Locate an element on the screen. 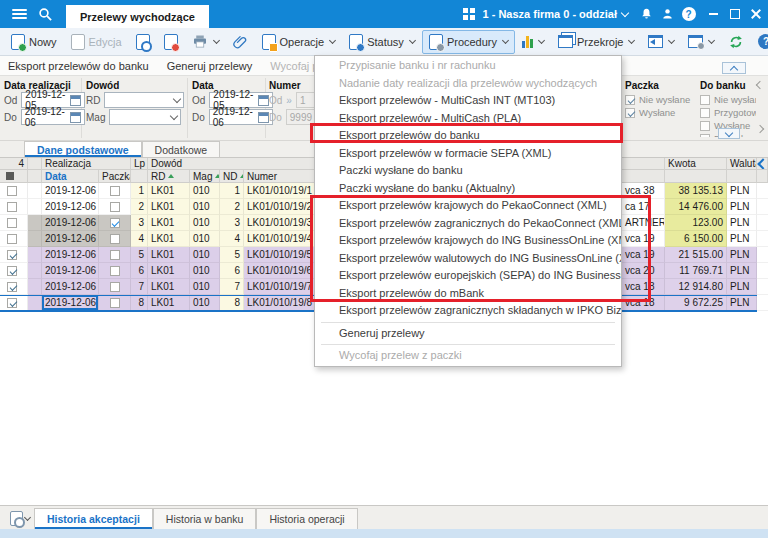  header-mag: Mag is located at coordinates (205, 176).